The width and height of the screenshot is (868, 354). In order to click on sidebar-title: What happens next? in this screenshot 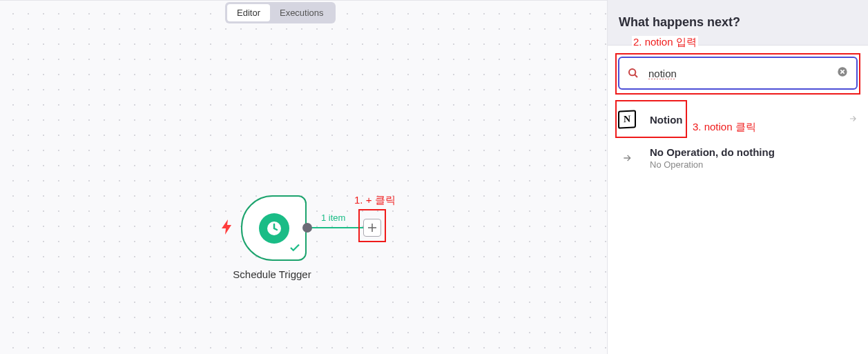, I will do `click(679, 22)`.